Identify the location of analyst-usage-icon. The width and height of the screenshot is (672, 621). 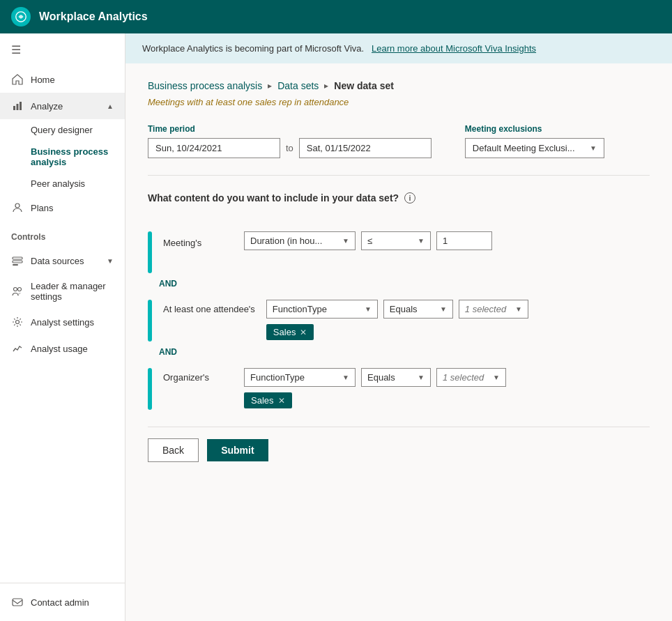
(17, 348).